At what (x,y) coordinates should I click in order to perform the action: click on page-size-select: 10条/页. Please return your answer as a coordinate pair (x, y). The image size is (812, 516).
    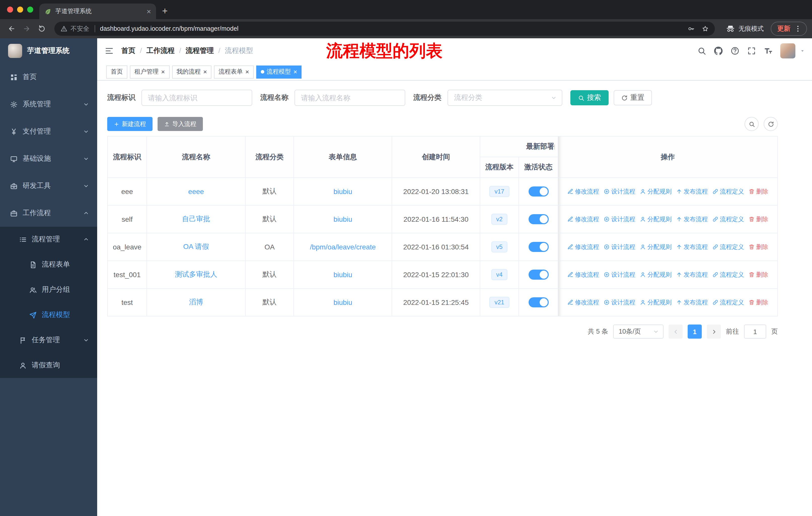
    Looking at the image, I should click on (638, 331).